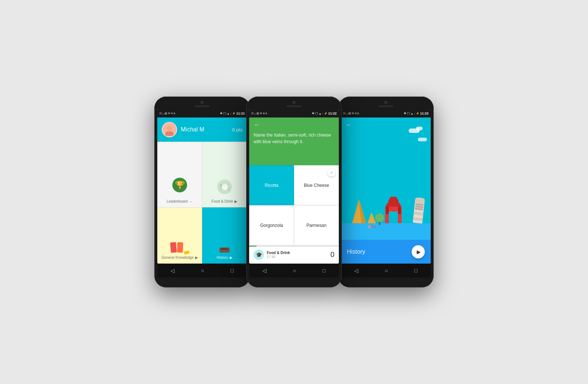 This screenshot has width=588, height=384. I want to click on food-drink-cell: 🍽️ Food & Drink ▶, so click(225, 175).